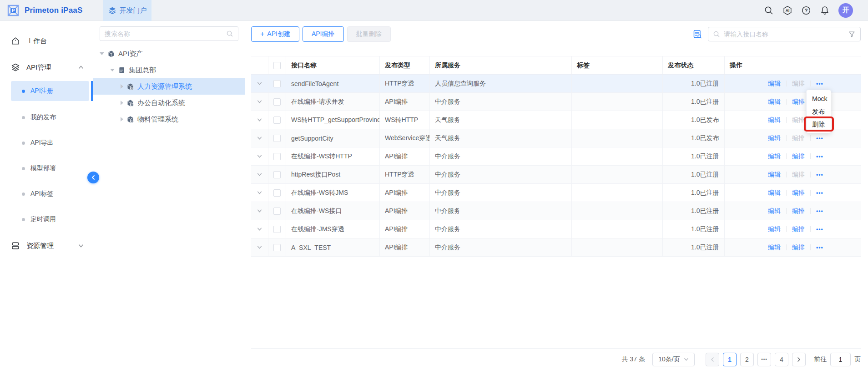 The image size is (868, 385). Describe the element at coordinates (556, 102) in the screenshot. I see `table-row: 在线编排-请求并发API编排中介服务1.0已注册编辑编排•••` at that location.